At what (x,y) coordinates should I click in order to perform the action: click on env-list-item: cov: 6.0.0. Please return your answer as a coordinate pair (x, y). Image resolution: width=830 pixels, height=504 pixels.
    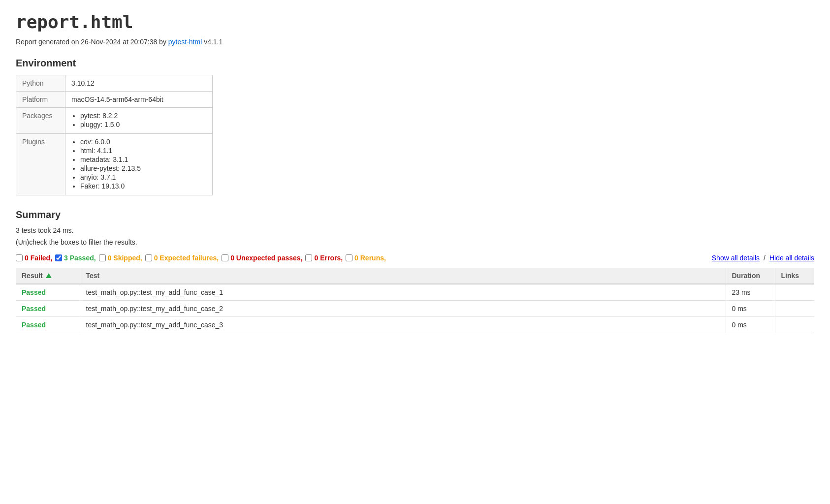
    Looking at the image, I should click on (143, 142).